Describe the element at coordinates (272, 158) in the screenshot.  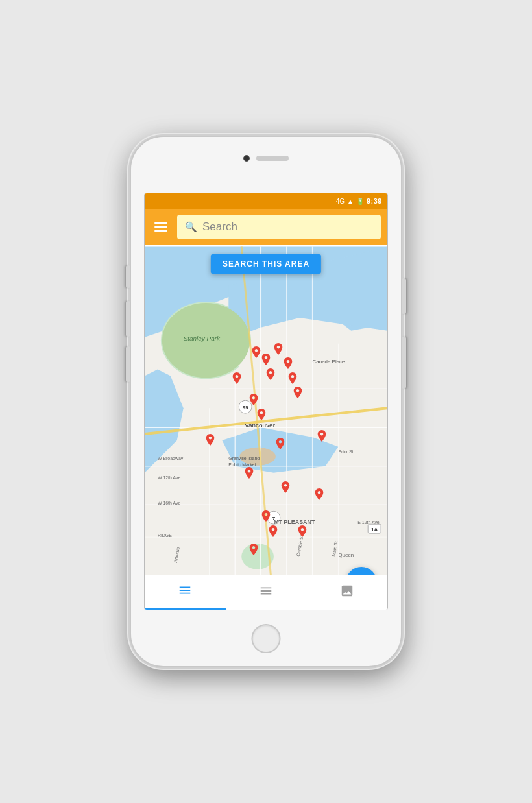
I see `speaker` at that location.